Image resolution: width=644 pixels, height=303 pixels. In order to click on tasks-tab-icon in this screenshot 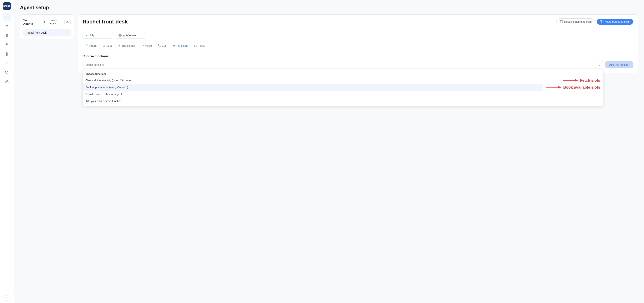, I will do `click(196, 46)`.